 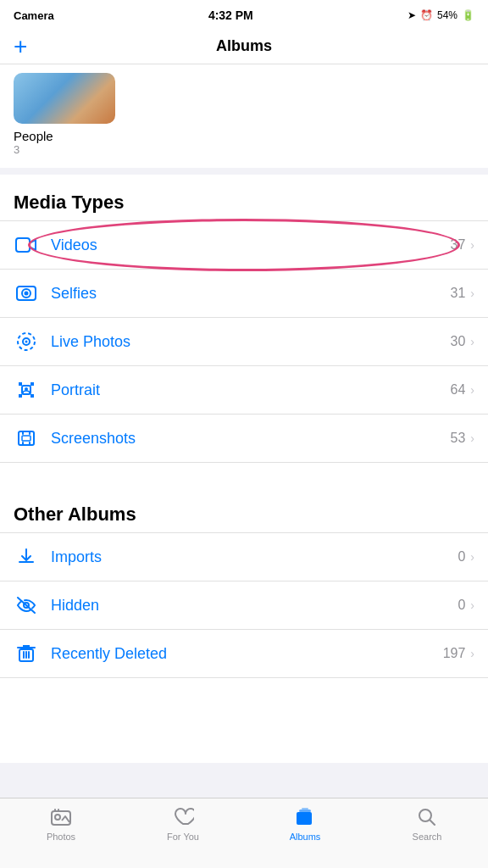 What do you see at coordinates (473, 245) in the screenshot?
I see `videos-chevron: ›` at bounding box center [473, 245].